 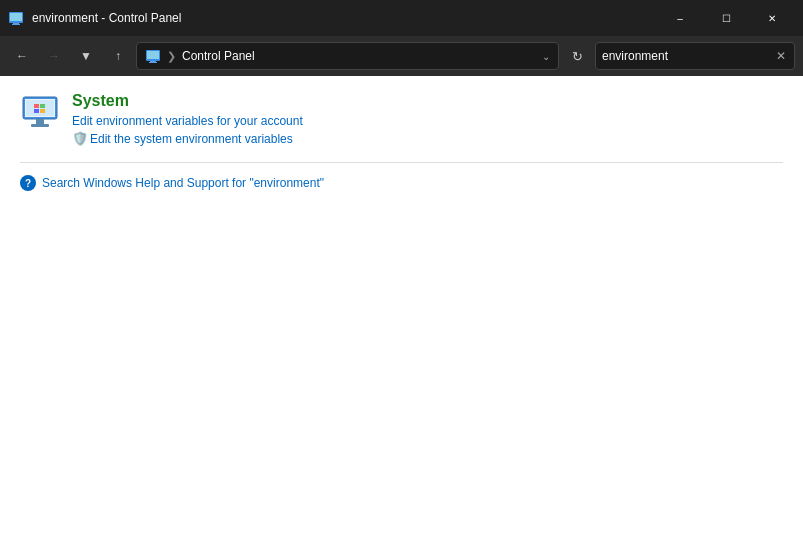 I want to click on result-title: System, so click(x=188, y=101).